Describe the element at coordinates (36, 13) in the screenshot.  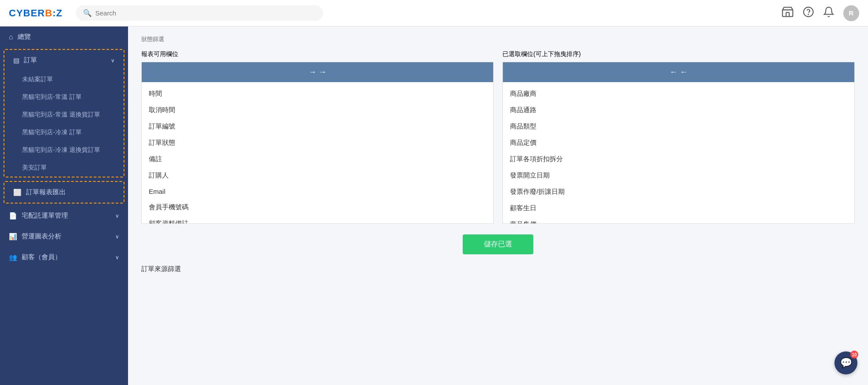
I see `logo: CYBERB:Z` at that location.